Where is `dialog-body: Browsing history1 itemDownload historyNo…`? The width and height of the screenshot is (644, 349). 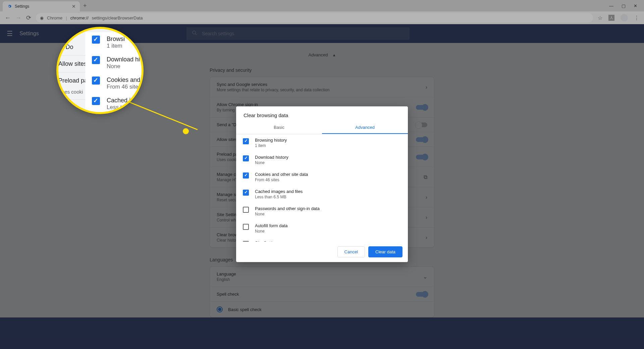
dialog-body: Browsing history1 itemDownload historyNo… is located at coordinates (322, 188).